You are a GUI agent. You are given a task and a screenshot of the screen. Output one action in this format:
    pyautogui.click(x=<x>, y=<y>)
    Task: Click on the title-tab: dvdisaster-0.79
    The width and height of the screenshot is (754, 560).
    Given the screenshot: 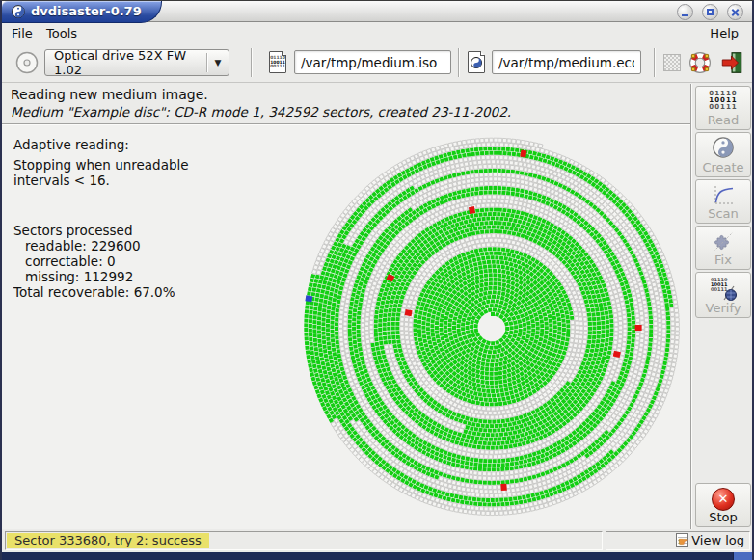 What is the action you would take?
    pyautogui.click(x=82, y=12)
    